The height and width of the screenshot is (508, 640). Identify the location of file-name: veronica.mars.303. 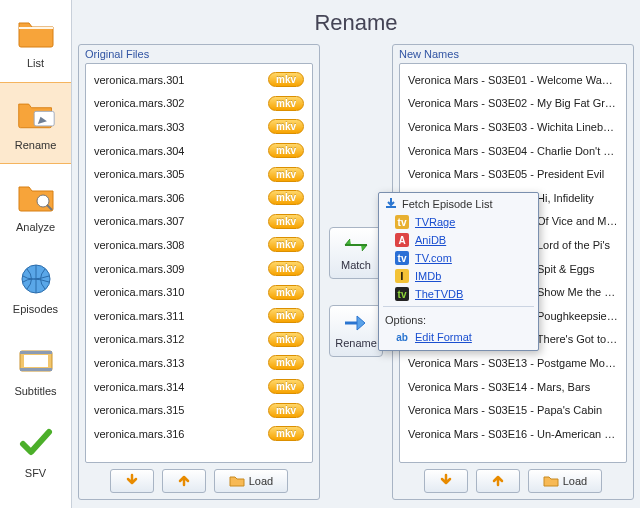
(179, 127).